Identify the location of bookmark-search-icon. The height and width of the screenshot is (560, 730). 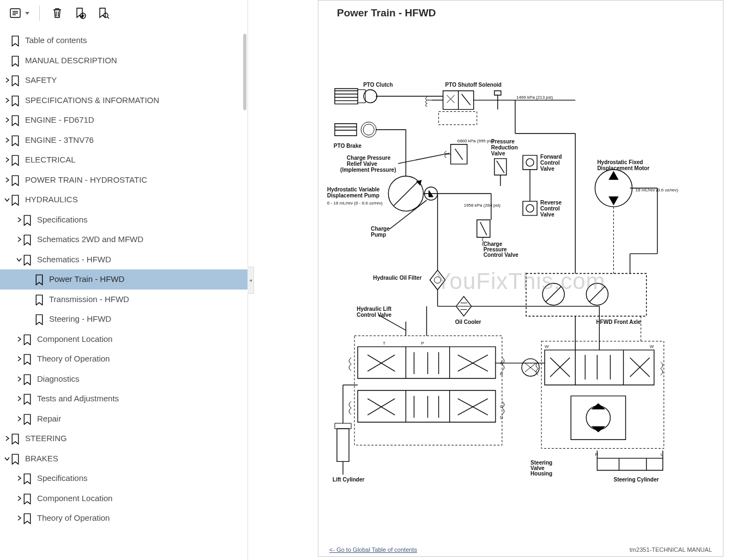
(103, 13).